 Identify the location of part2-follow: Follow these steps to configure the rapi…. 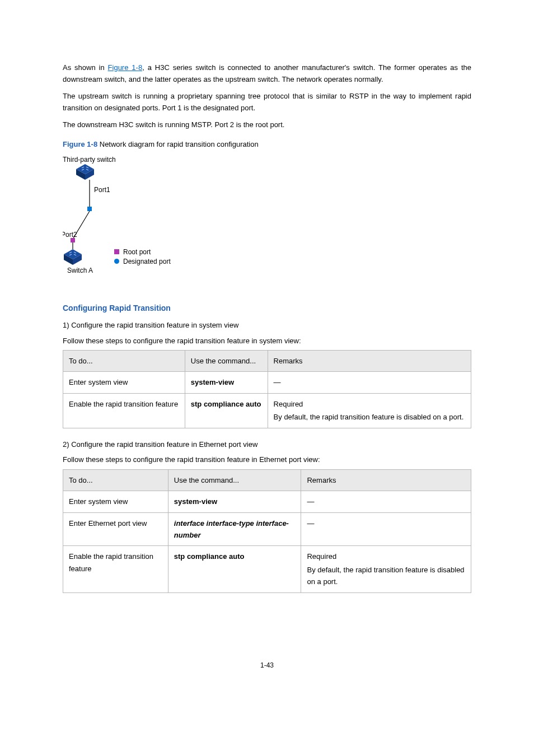
(267, 459).